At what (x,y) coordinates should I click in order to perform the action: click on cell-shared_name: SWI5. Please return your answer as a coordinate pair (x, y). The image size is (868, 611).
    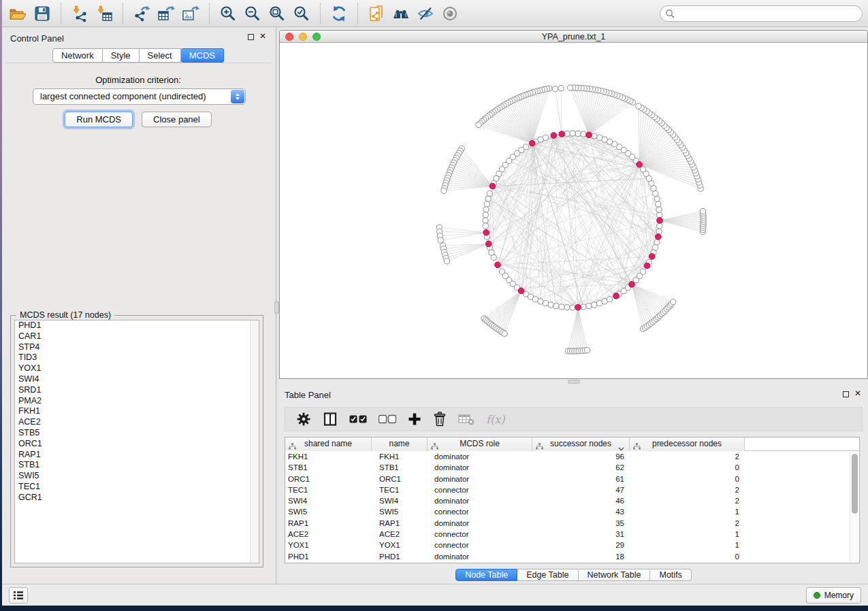
    Looking at the image, I should click on (328, 512).